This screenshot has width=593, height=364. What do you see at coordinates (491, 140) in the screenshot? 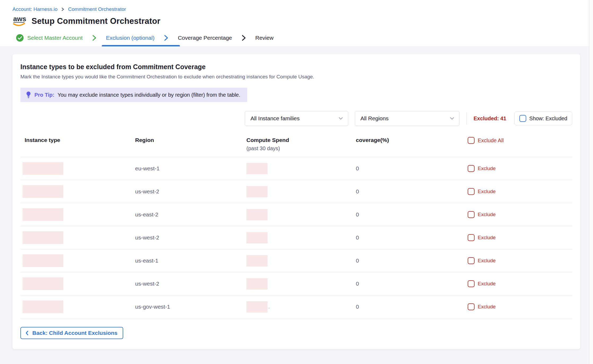
I see `exclude-all-label: Exclude All` at bounding box center [491, 140].